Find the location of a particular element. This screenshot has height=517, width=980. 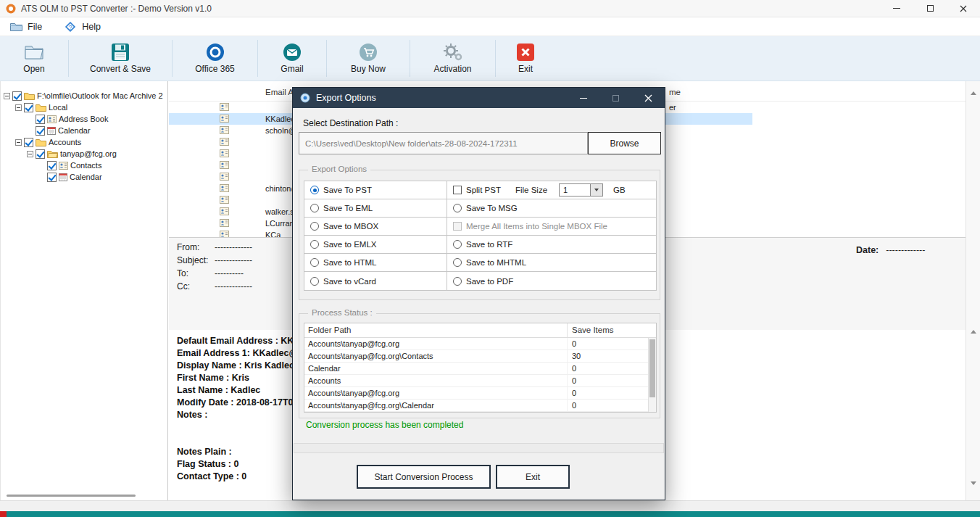

tree-item-account-tanyap: tanyap@fcg.org is located at coordinates (84, 154).